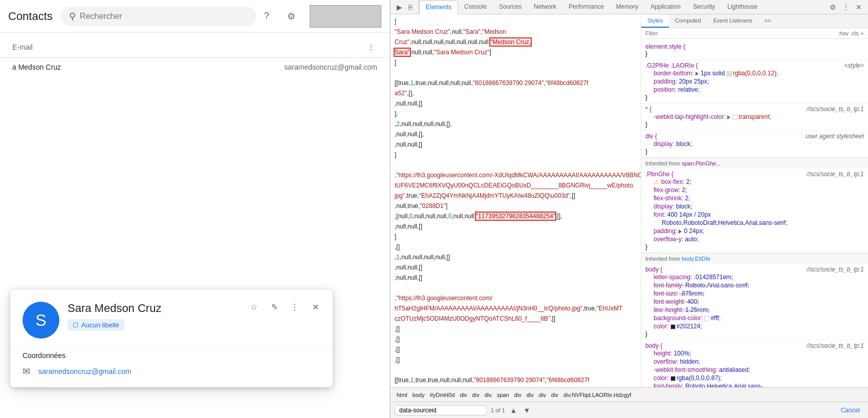 The image size is (868, 418). What do you see at coordinates (754, 144) in the screenshot?
I see `style-rule-div: div { user agent stylesheet display: blo…` at bounding box center [754, 144].